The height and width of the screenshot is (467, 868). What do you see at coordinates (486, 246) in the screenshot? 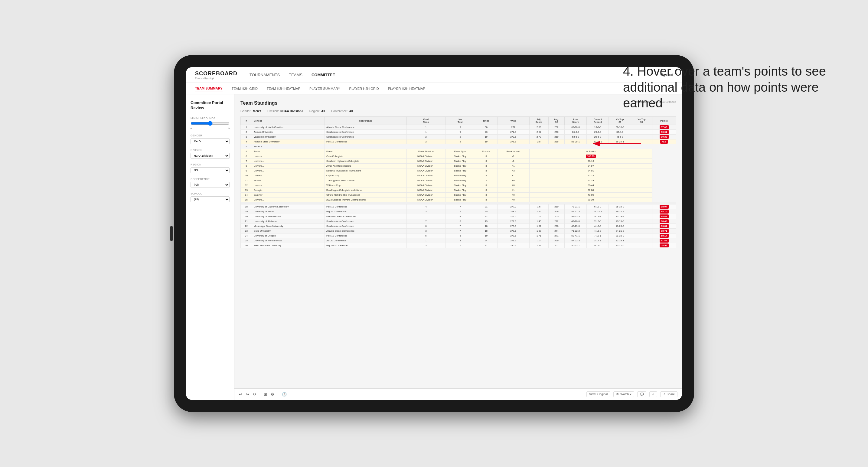
I see `cell-rnds: 21` at bounding box center [486, 246].